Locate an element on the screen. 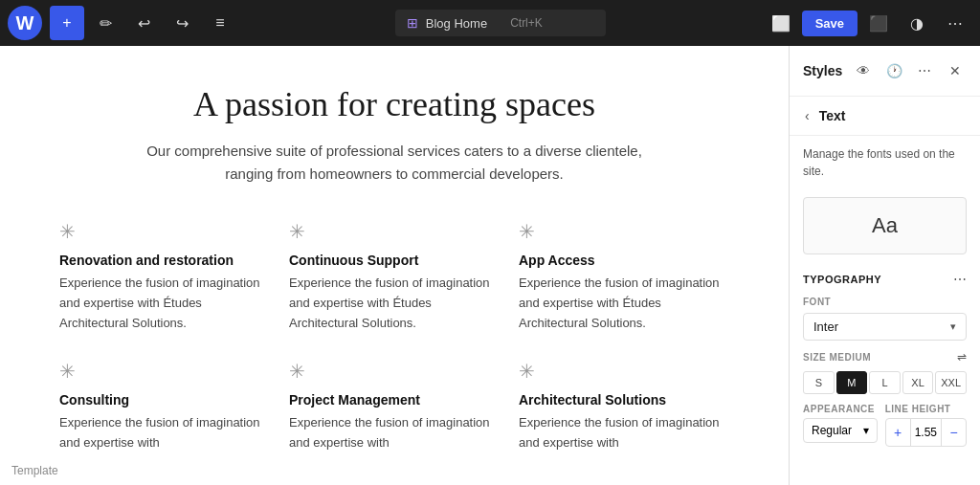  feature-item: ✳ Continuous Support Experience the fusi… is located at coordinates (394, 276).